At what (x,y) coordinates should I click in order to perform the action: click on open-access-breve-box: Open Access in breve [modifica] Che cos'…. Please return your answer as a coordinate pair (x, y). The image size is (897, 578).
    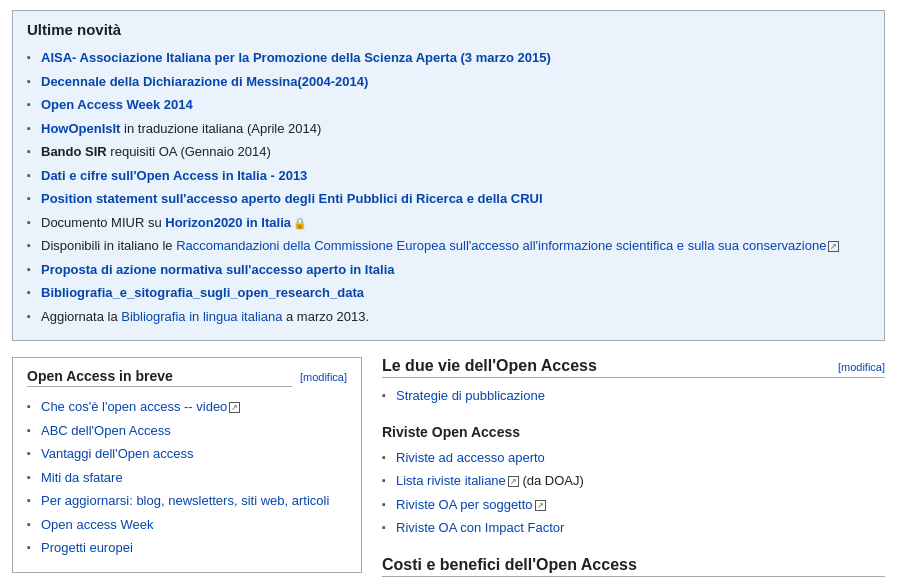
    Looking at the image, I should click on (187, 465).